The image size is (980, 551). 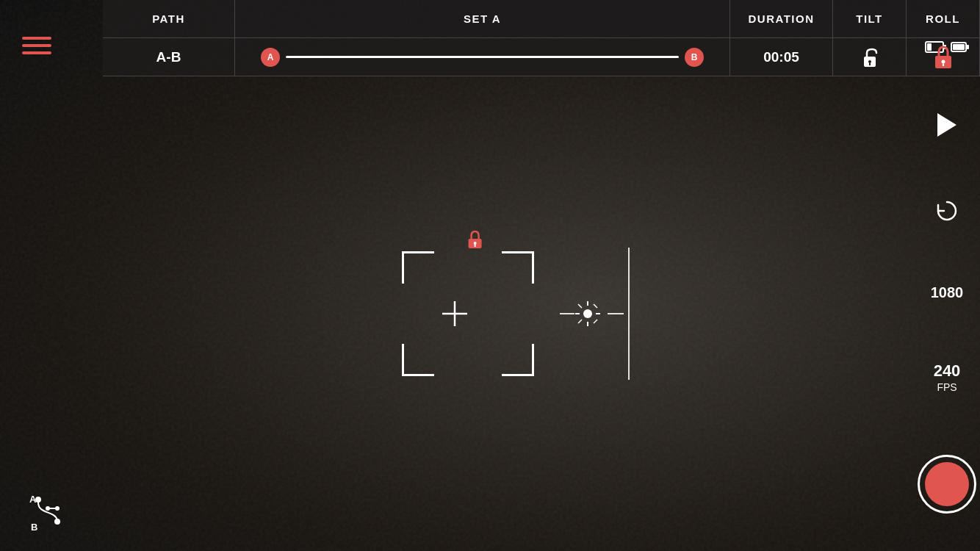 What do you see at coordinates (943, 19) in the screenshot?
I see `roll-label: ROLL` at bounding box center [943, 19].